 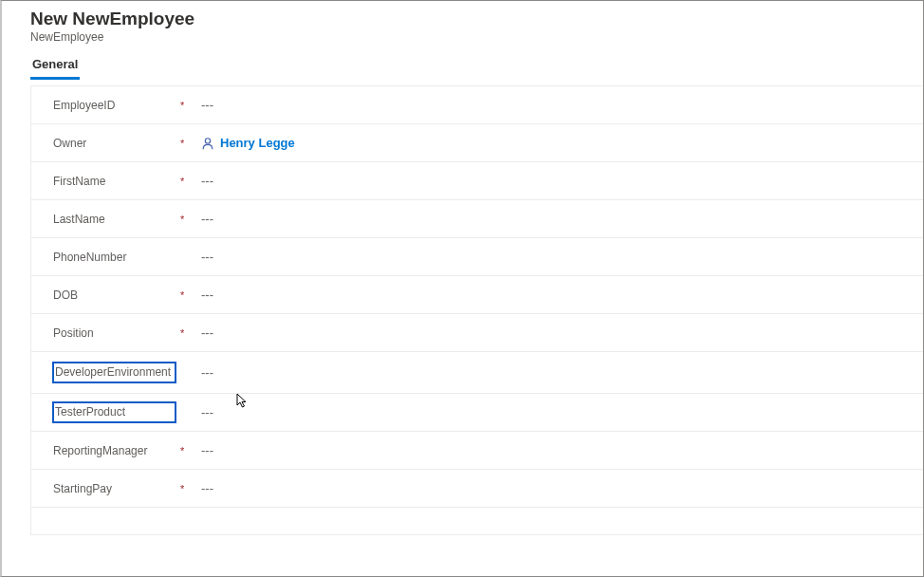 I want to click on field-label-testerproduct: TesterProduct, so click(x=114, y=412).